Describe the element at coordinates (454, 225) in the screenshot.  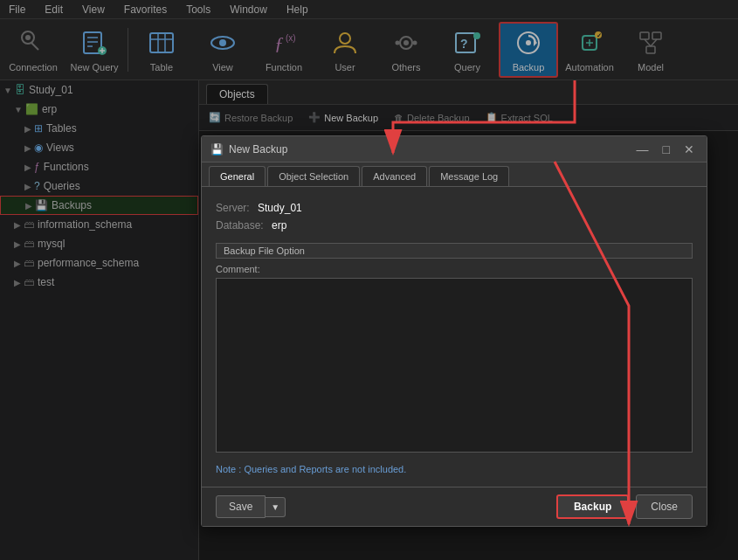
I see `database-row: Database: erp` at that location.